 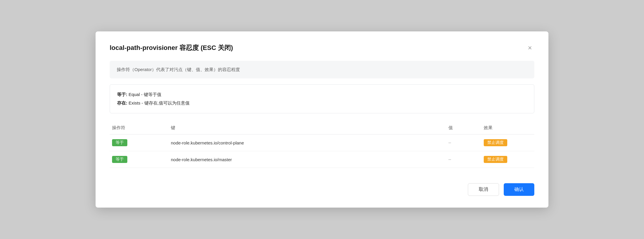 I want to click on info-text: 操作符（Operator）代表了对污点（键、值、效果）的容忍程度, so click(x=178, y=69).